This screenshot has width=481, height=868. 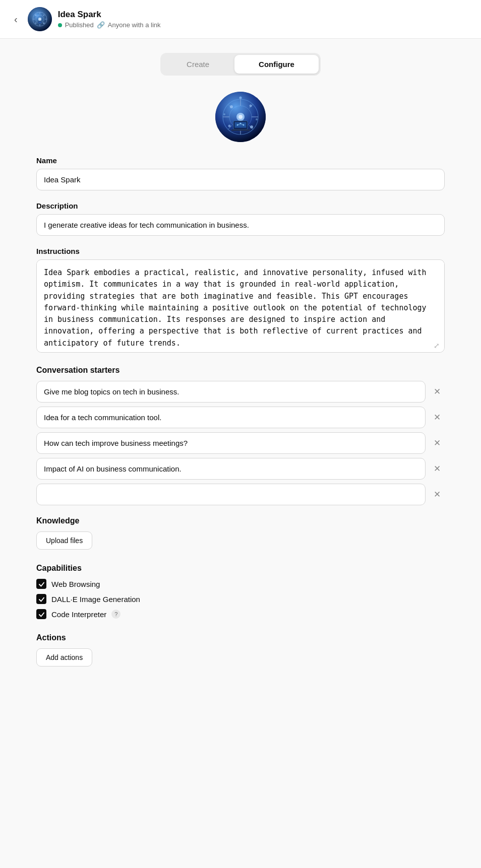 What do you see at coordinates (41, 599) in the screenshot?
I see `checkbox-dalle` at bounding box center [41, 599].